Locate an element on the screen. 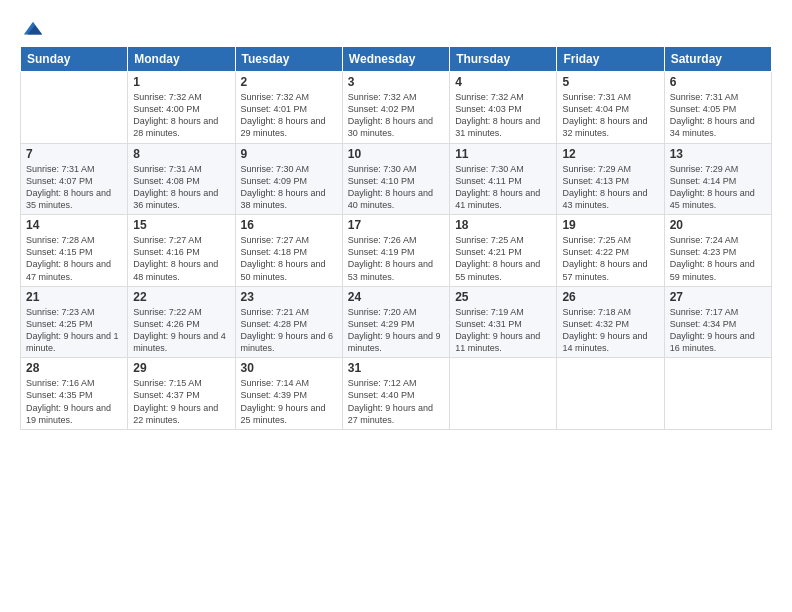 This screenshot has height=612, width=792. cell-info: Sunrise: 7:22 AMSunset: 4:26 PMDaylight:… is located at coordinates (181, 330).